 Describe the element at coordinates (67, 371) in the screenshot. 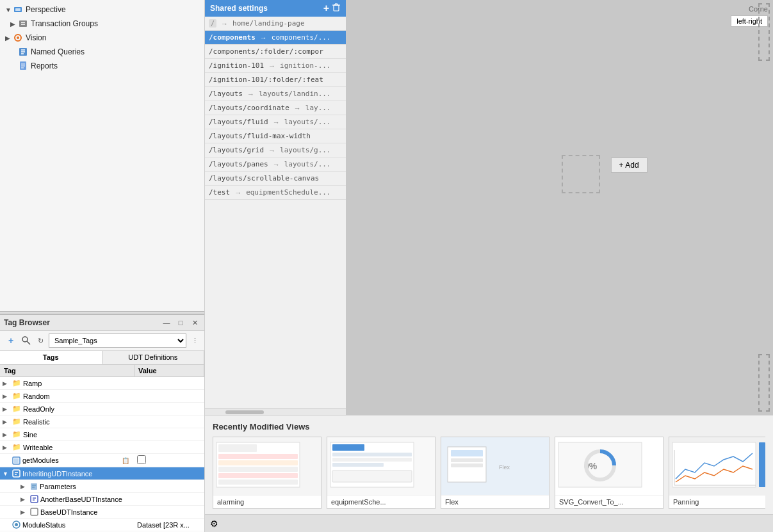

I see `tag-col-header-tag: Tag` at that location.